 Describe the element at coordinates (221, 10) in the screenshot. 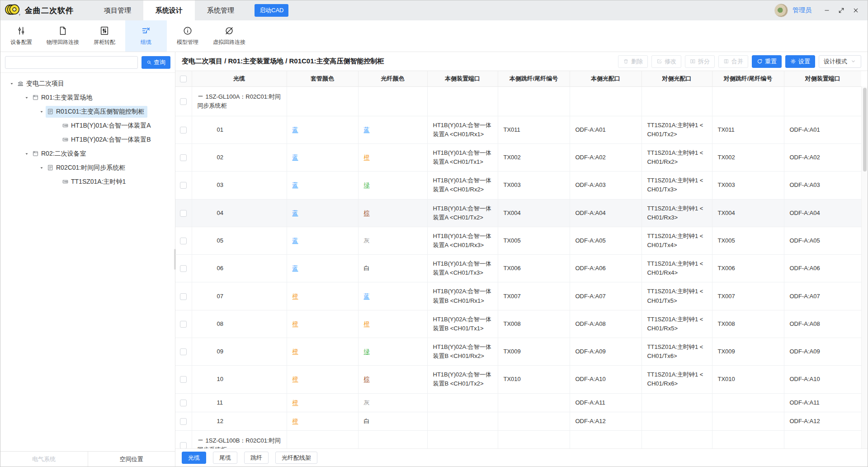

I see `titlebar-tab: 系统管理` at that location.